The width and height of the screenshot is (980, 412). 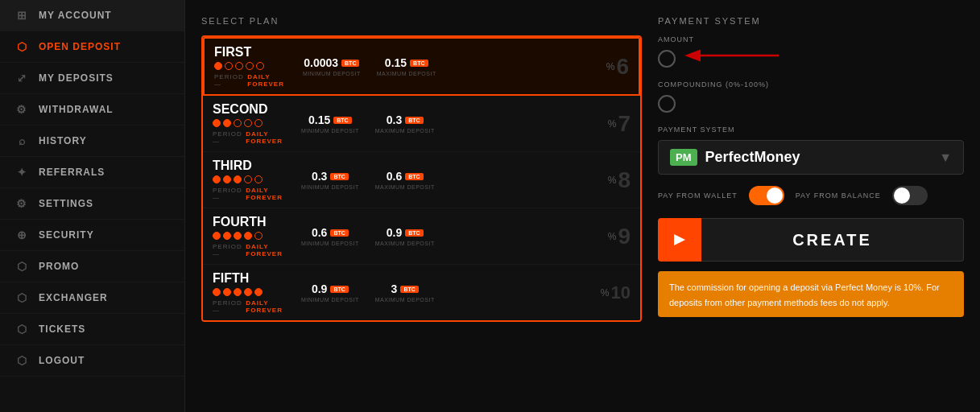 I want to click on tickets-icon: ⬡, so click(x=22, y=329).